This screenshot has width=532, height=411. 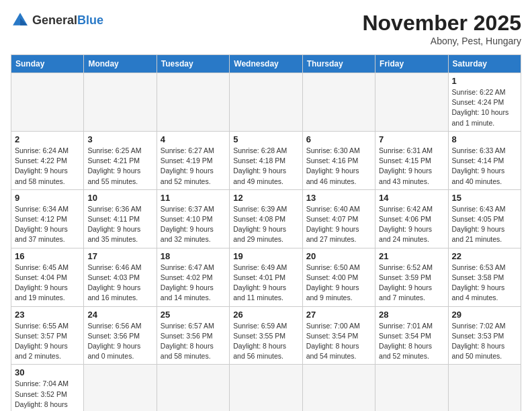 I want to click on day-info: Sunrise: 6:45 AM Sunset: 4:04 PM Dayligh…, so click(x=47, y=283).